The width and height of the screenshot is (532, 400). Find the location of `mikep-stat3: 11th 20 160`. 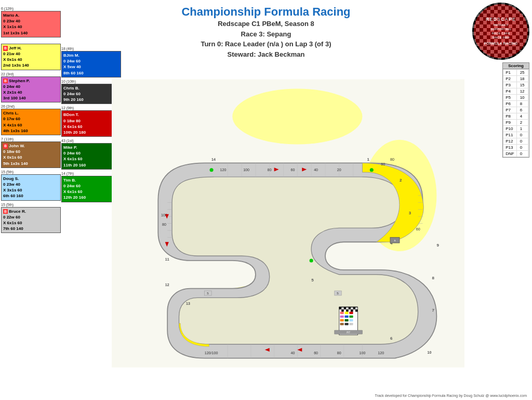

mikep-stat3: 11th 20 160 is located at coordinates (91, 165).